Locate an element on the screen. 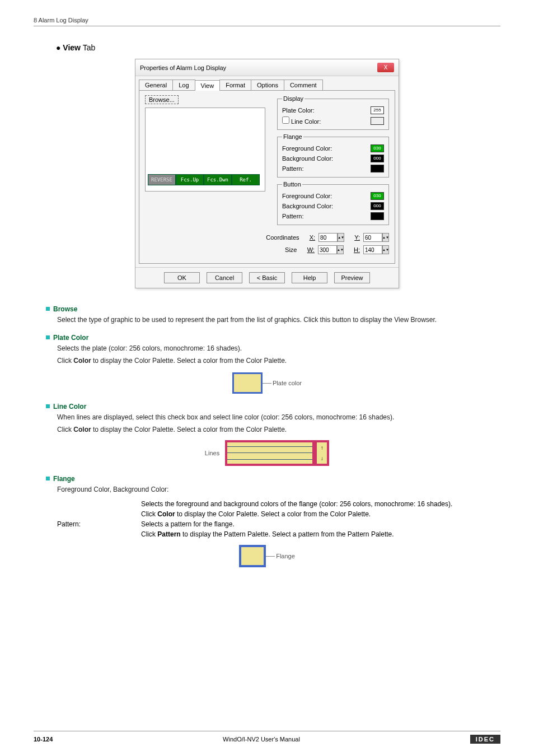  heading-browse: Browse is located at coordinates (273, 309).